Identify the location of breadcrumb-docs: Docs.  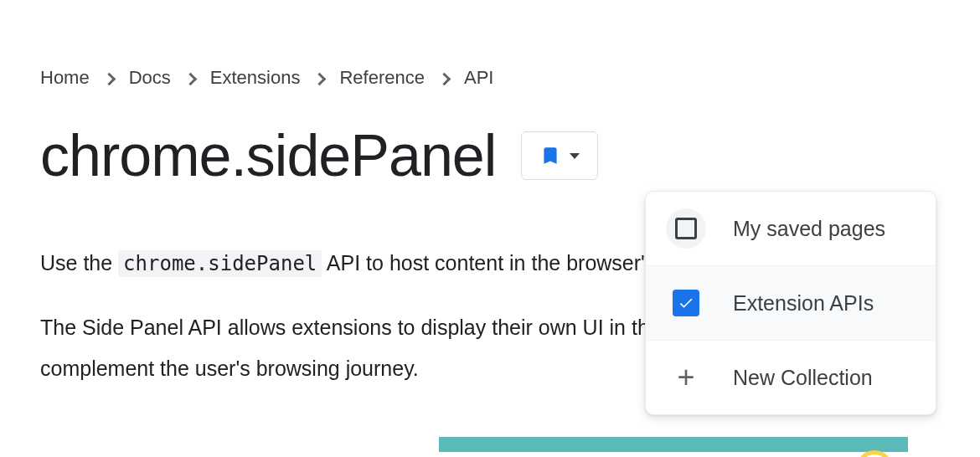
(150, 78).